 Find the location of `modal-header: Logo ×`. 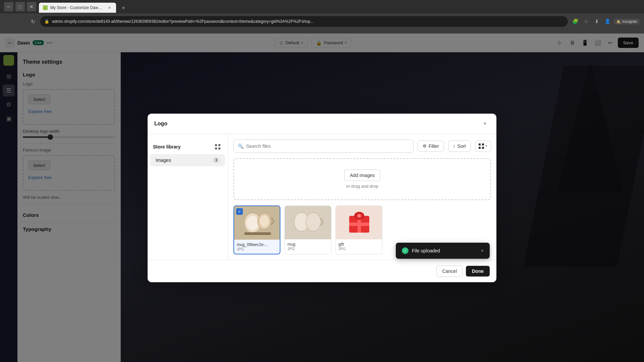

modal-header: Logo × is located at coordinates (322, 124).